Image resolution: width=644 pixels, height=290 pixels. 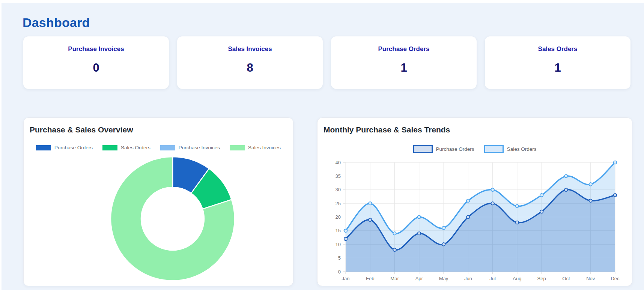 I want to click on svg-text: 0, so click(x=339, y=272).